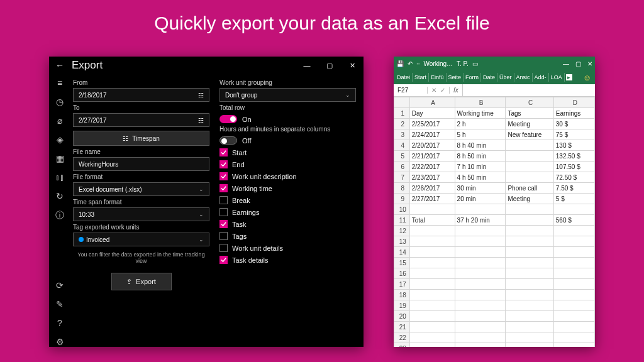 The image size is (644, 362). What do you see at coordinates (480, 189) in the screenshot?
I see `cell: 30 min` at bounding box center [480, 189].